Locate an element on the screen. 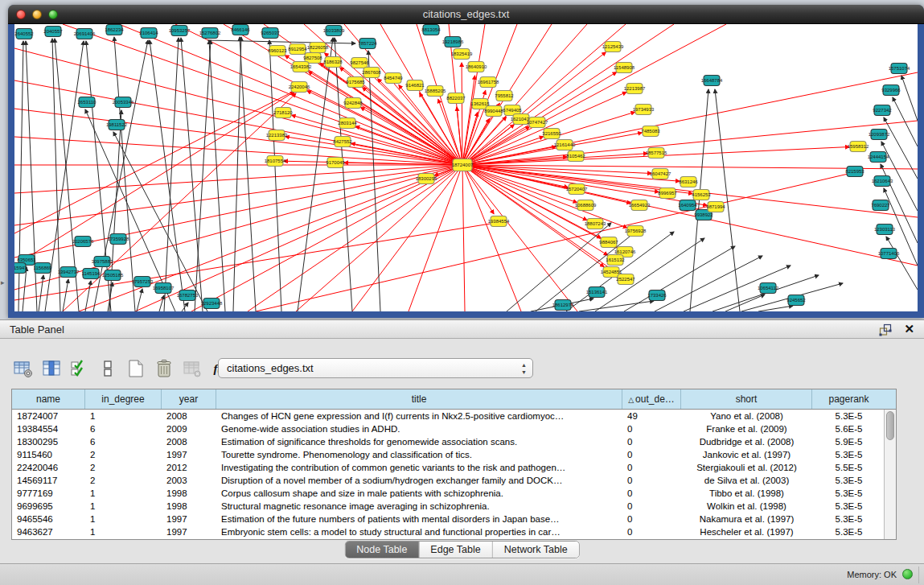 Image resolution: width=924 pixels, height=585 pixels. table-cell-short: Franke et al. (2009) is located at coordinates (746, 429).